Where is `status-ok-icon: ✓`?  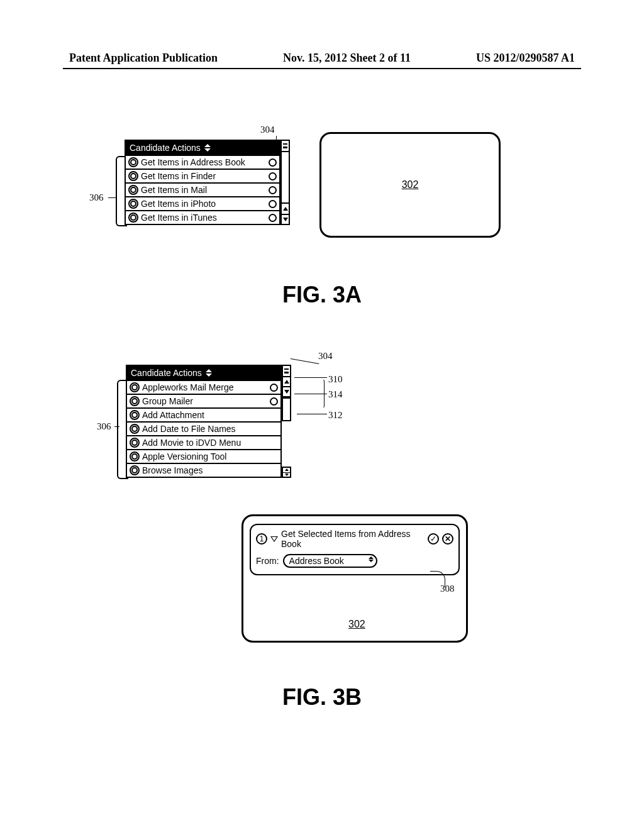 status-ok-icon: ✓ is located at coordinates (433, 539).